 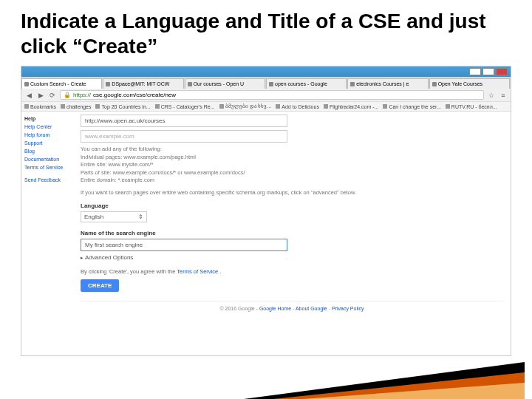 What do you see at coordinates (266, 95) in the screenshot?
I see `address-bar: ◀ ▶ ⟳ 🔒 https://cse.google.com/cse/creat…` at bounding box center [266, 95].